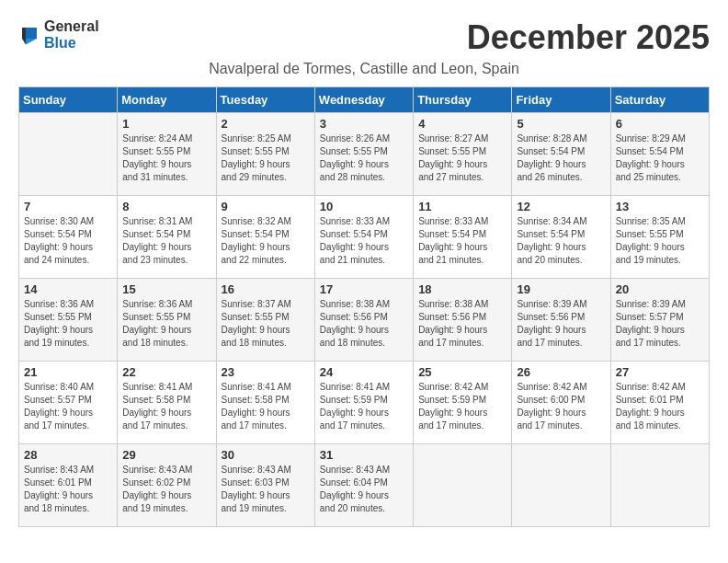  I want to click on calendar-cell: 30Sunrise: 8:43 AM Sunset: 6:03 PM Dayli…, so click(265, 486).